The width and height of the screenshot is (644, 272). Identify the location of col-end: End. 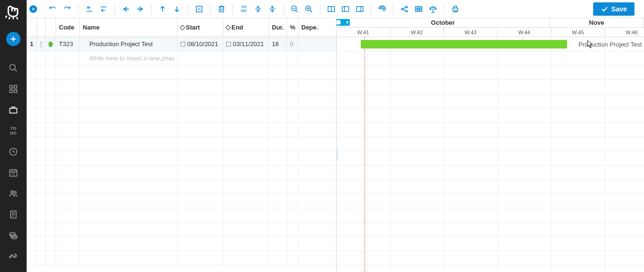
(246, 28).